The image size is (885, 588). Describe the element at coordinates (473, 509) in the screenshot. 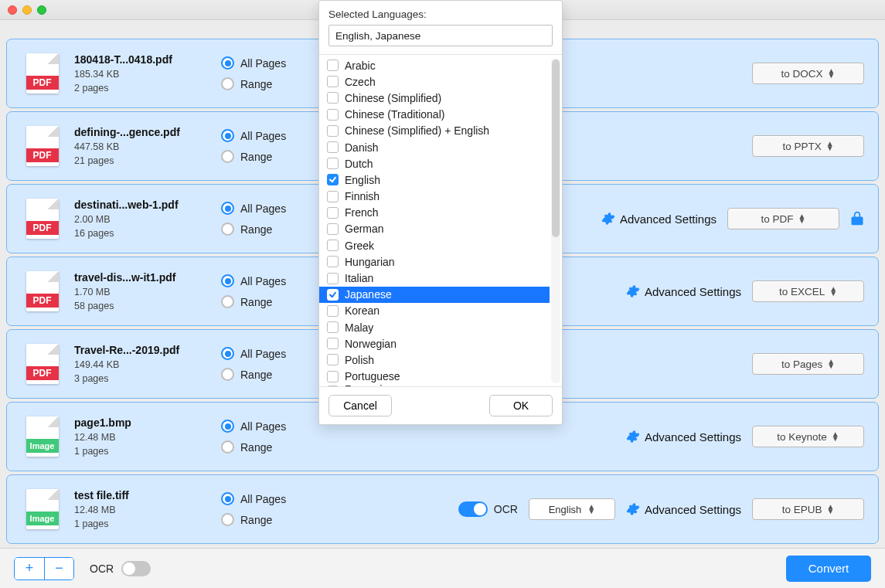

I see `row-ocr-switch` at that location.